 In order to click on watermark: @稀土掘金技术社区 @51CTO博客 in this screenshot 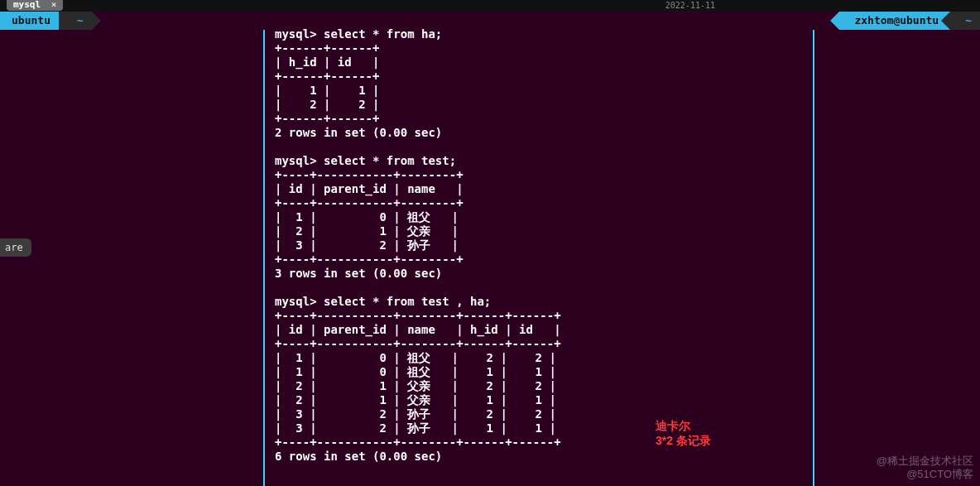, I will do `click(925, 468)`.